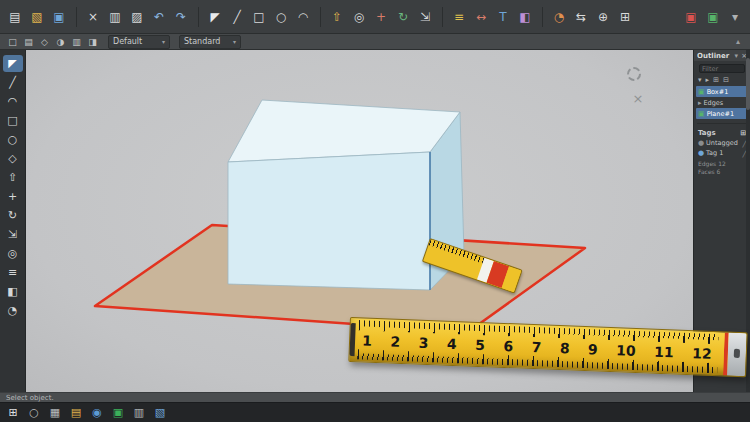  What do you see at coordinates (375, 412) in the screenshot?
I see `taskbar: ⊞ ○ ▦ ▤ ◉ ▣ ▥ ▧` at bounding box center [375, 412].